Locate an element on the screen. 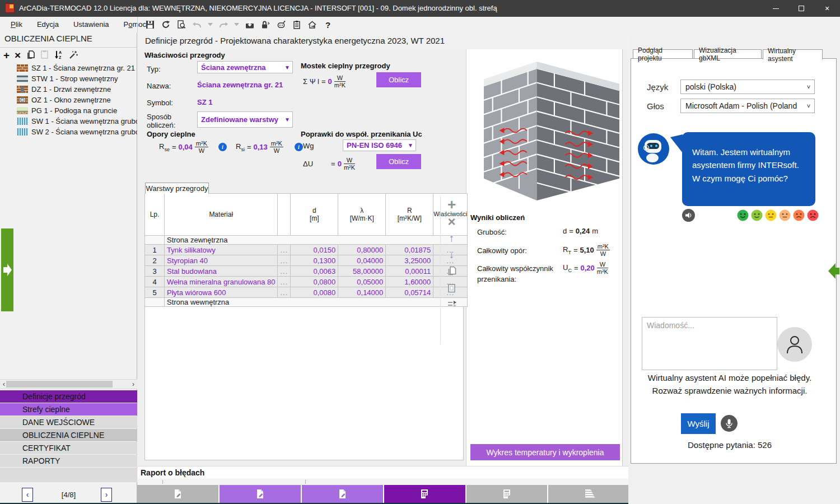 The image size is (840, 504). report-list-icon is located at coordinates (297, 25).